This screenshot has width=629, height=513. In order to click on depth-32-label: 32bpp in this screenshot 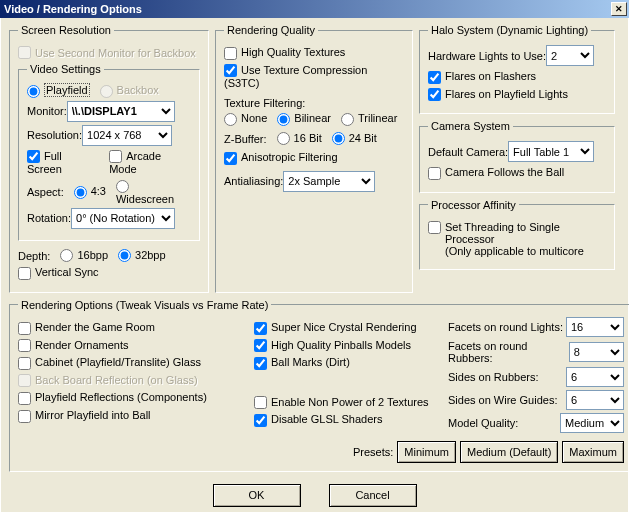, I will do `click(142, 256)`.